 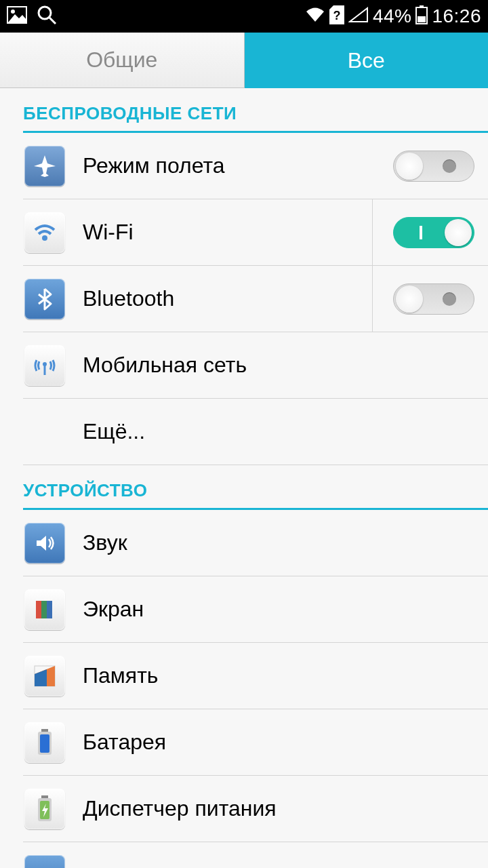 I want to click on motion-icon, so click(x=45, y=861).